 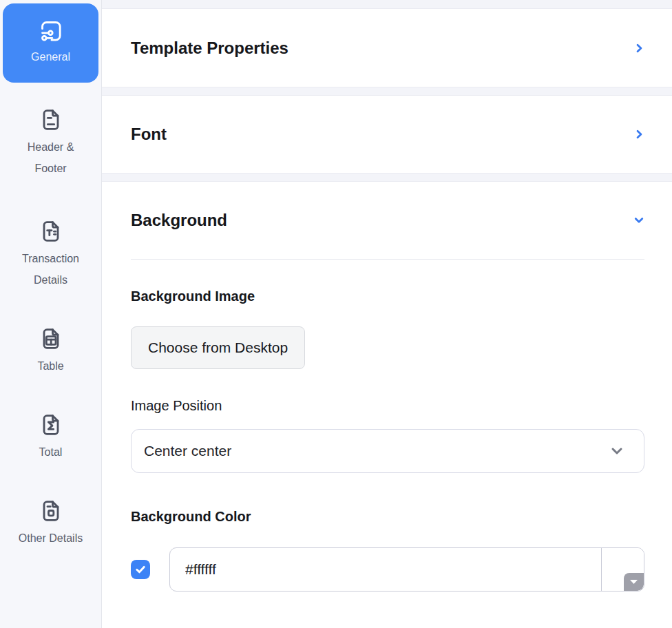 I want to click on background-color-input-group, so click(x=407, y=569).